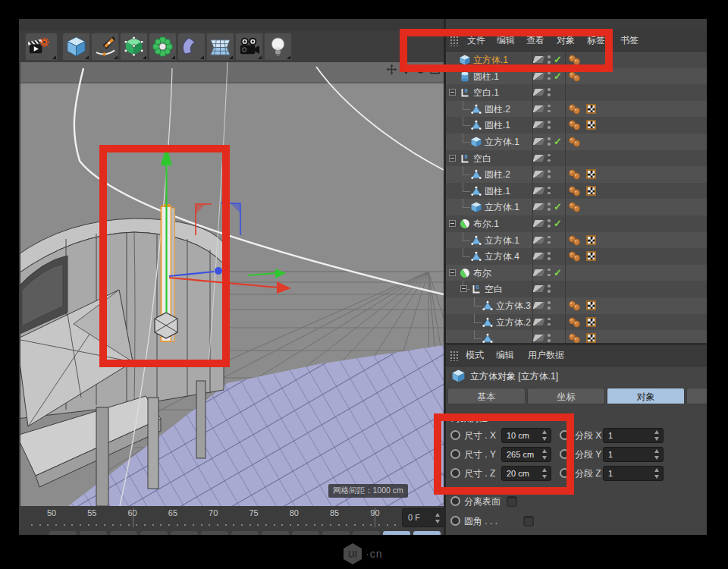  I want to click on object-row-clipped, so click(576, 337).